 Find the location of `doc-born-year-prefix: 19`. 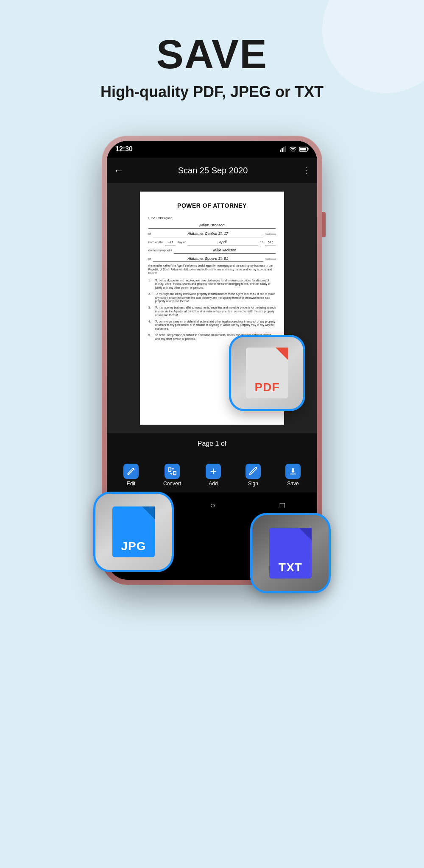

doc-born-year-prefix: 19 is located at coordinates (262, 242).